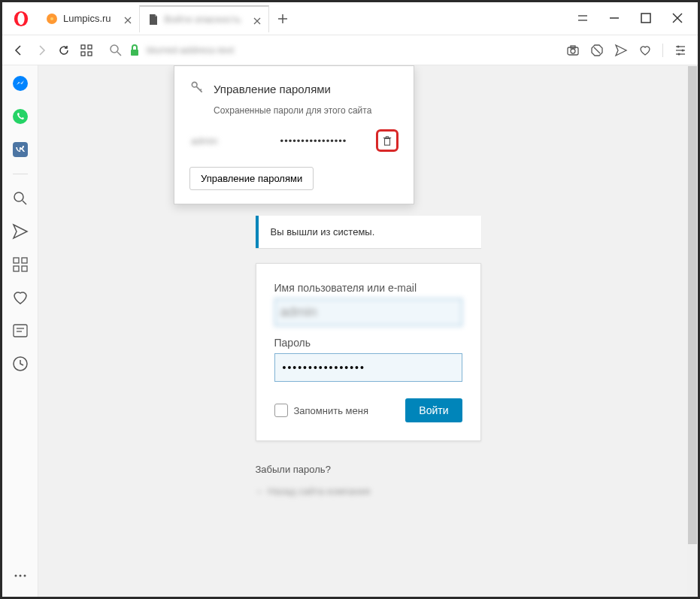 This screenshot has height=599, width=700. What do you see at coordinates (20, 231) in the screenshot?
I see `flow-icon` at bounding box center [20, 231].